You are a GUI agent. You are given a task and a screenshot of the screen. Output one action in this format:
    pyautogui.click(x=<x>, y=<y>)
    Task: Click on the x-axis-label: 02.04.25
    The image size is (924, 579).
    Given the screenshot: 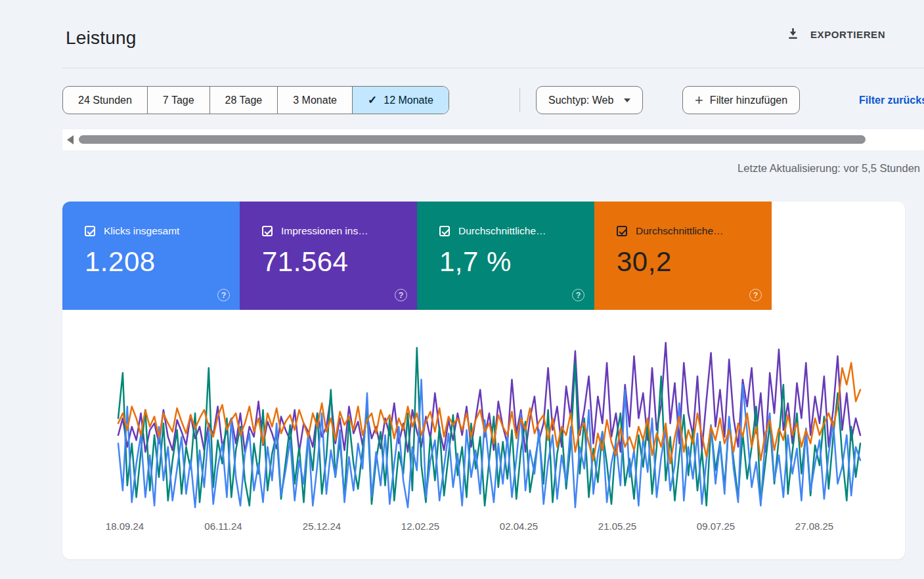 What is the action you would take?
    pyautogui.click(x=519, y=526)
    